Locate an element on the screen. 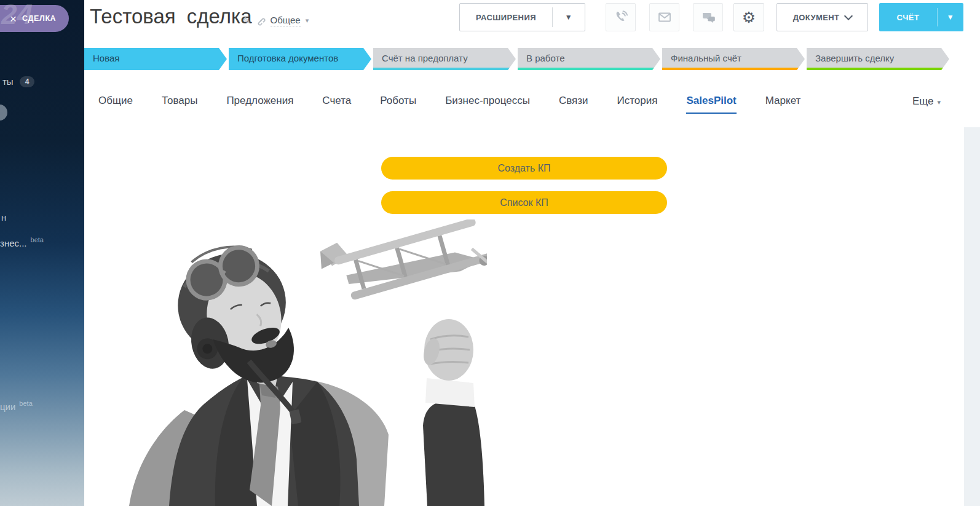  tab-links: Связи is located at coordinates (574, 101).